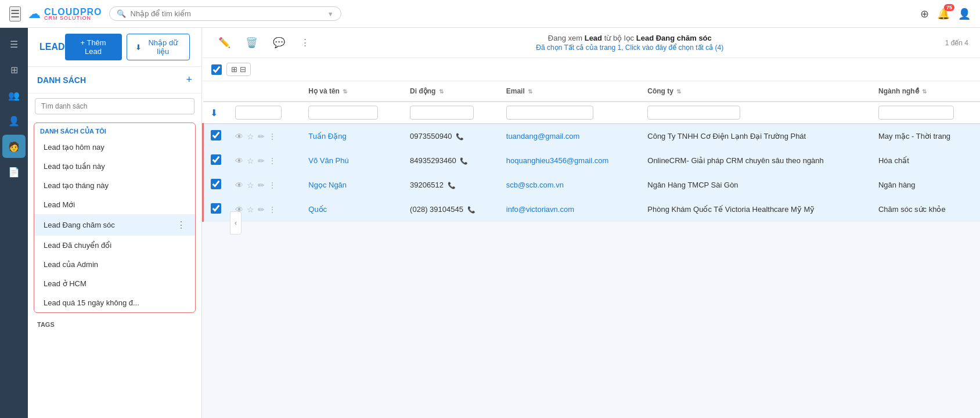  I want to click on row-edit-button-0: ✏, so click(261, 136).